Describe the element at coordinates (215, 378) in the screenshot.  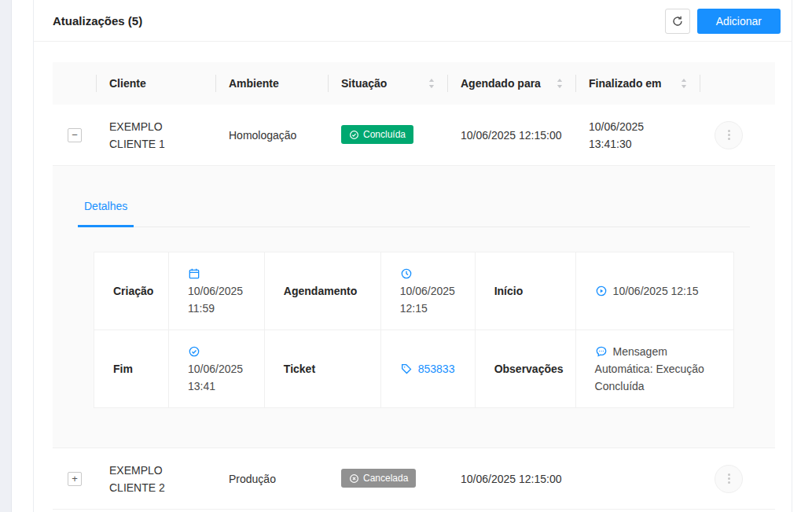
I see `detail-value-text: 10/06/2025 13:41` at that location.